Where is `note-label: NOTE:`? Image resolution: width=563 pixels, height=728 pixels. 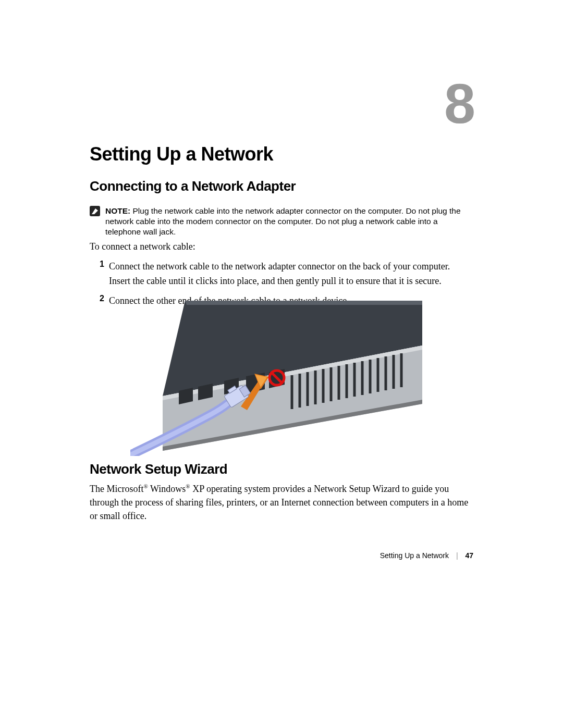
note-label: NOTE: is located at coordinates (118, 211).